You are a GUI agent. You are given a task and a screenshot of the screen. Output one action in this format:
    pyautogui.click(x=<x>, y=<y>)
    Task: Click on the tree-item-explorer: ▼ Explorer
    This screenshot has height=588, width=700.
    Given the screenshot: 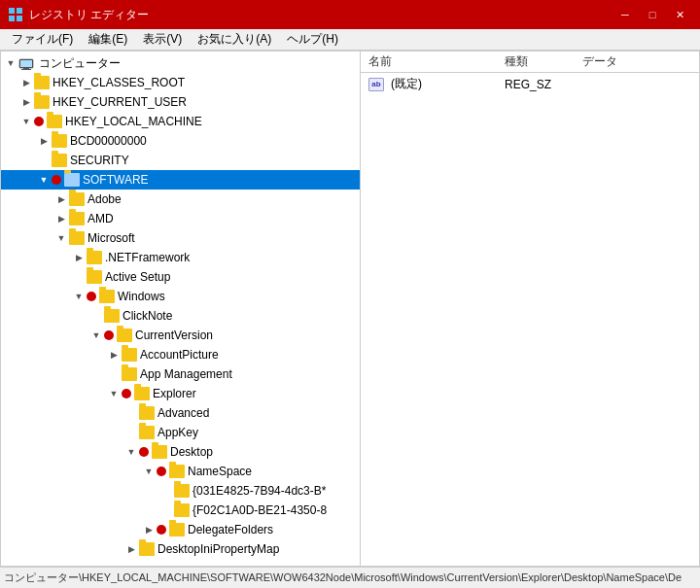 What is the action you would take?
    pyautogui.click(x=181, y=394)
    